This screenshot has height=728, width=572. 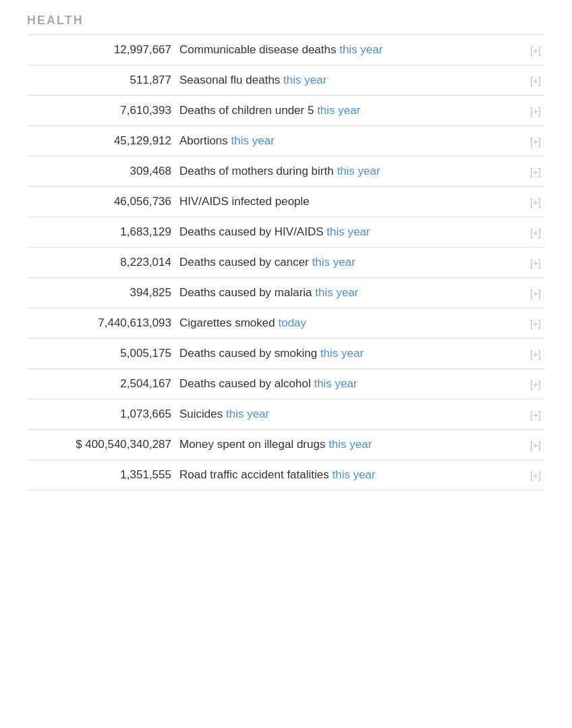 I want to click on stat-number: 12,997,667, so click(x=101, y=50).